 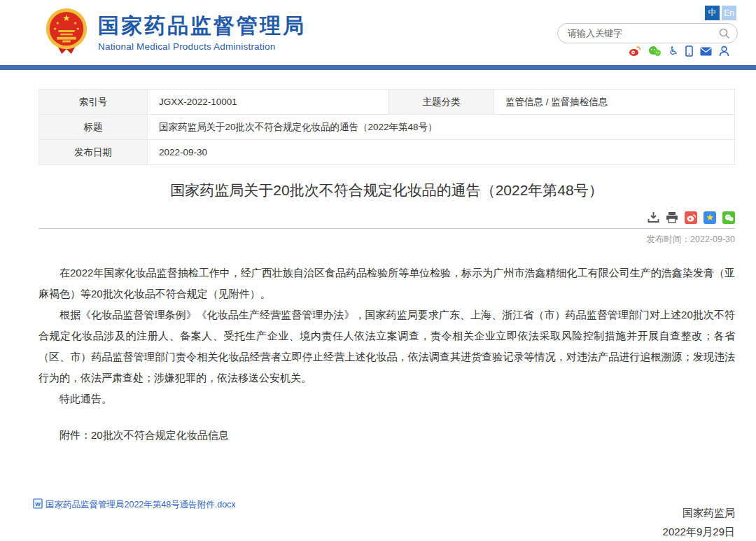 What do you see at coordinates (710, 218) in the screenshot?
I see `share-qzone-button: ★` at bounding box center [710, 218].